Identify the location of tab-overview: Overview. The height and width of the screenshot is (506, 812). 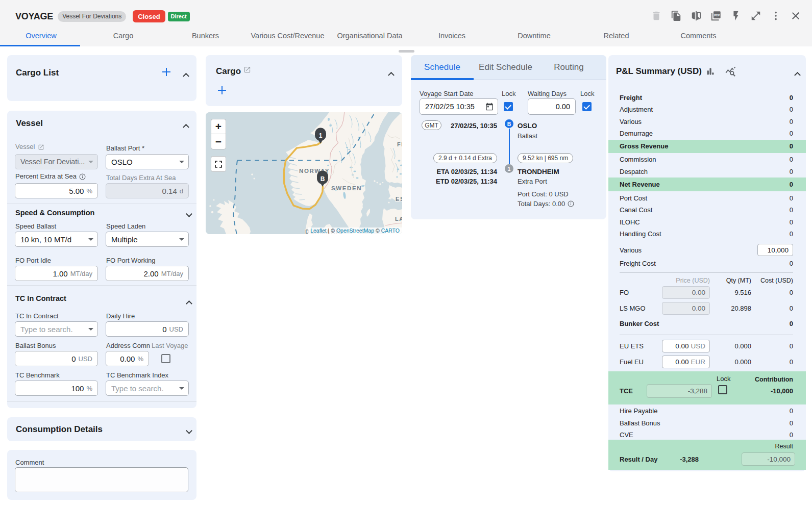
(41, 37).